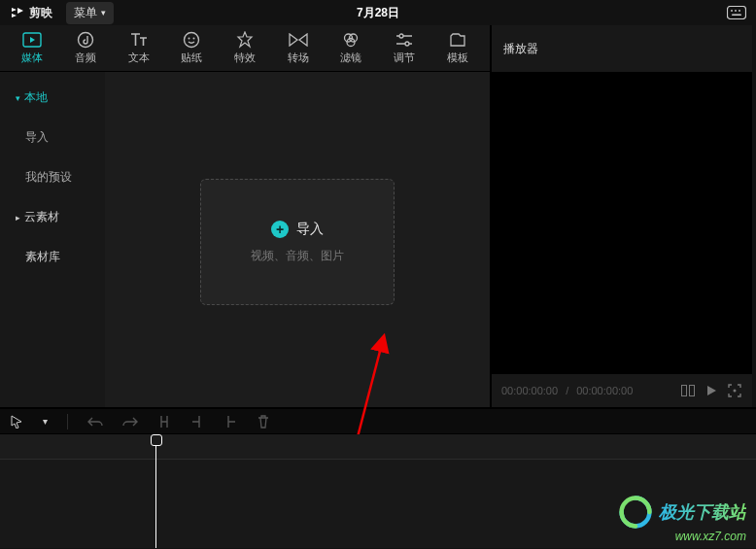 Image resolution: width=756 pixels, height=549 pixels. I want to click on delete-icon, so click(263, 422).